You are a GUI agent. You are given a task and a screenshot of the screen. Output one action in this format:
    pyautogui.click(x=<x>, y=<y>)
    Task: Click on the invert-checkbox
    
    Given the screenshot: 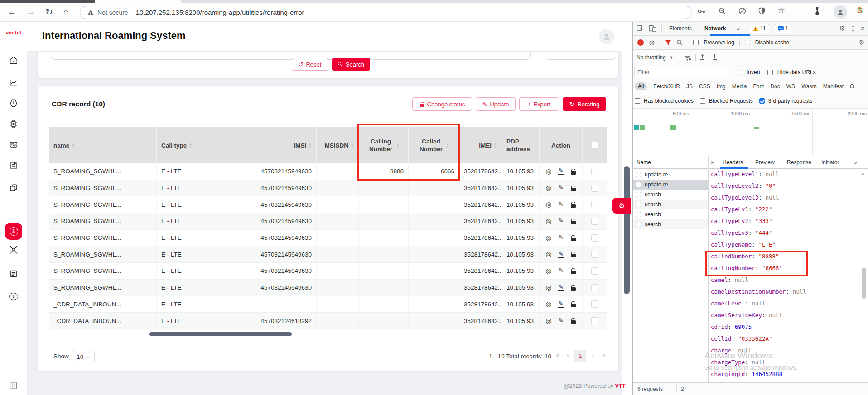 What is the action you would take?
    pyautogui.click(x=739, y=72)
    